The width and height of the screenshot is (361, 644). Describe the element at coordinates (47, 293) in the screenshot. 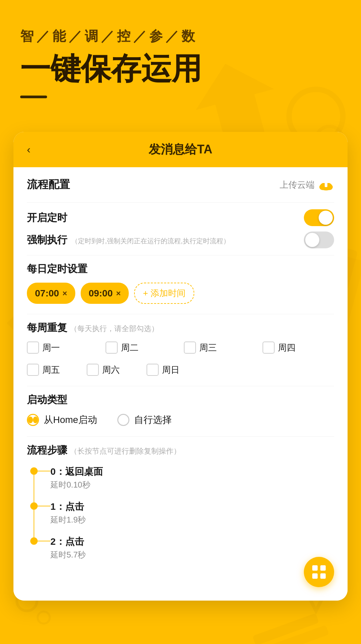

I see `time-tag-0-value: 07:00` at that location.